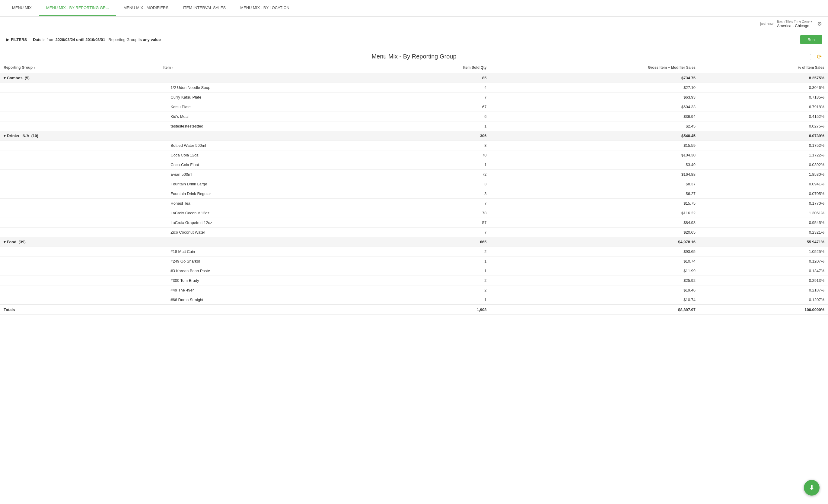  Describe the element at coordinates (267, 281) in the screenshot. I see `item-name: #300 Tom Brady` at that location.